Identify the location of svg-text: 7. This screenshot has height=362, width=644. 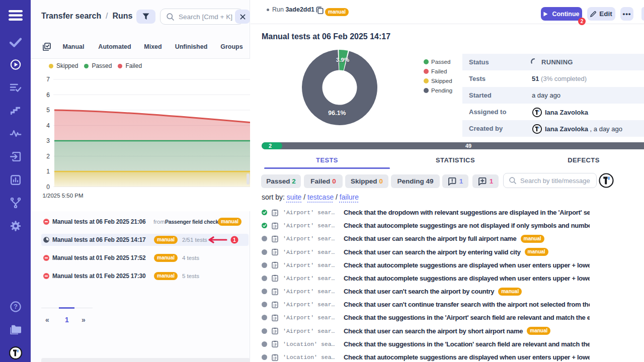
(48, 79).